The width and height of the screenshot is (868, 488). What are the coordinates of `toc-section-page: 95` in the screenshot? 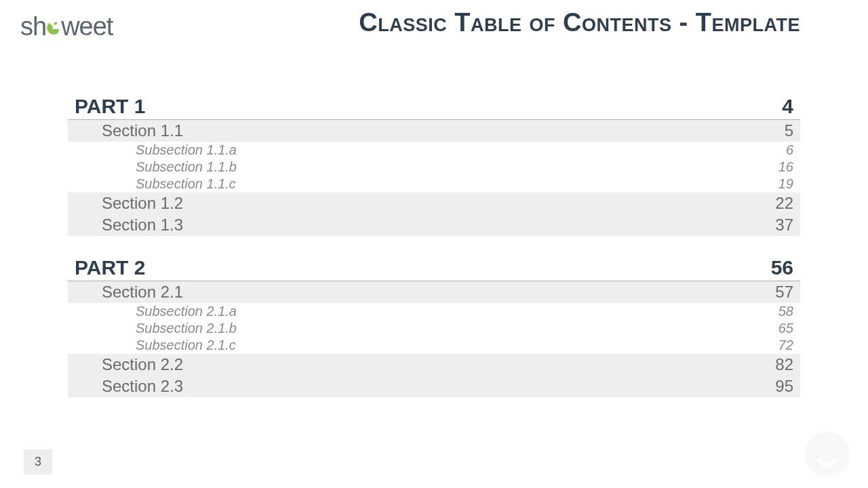 It's located at (784, 386).